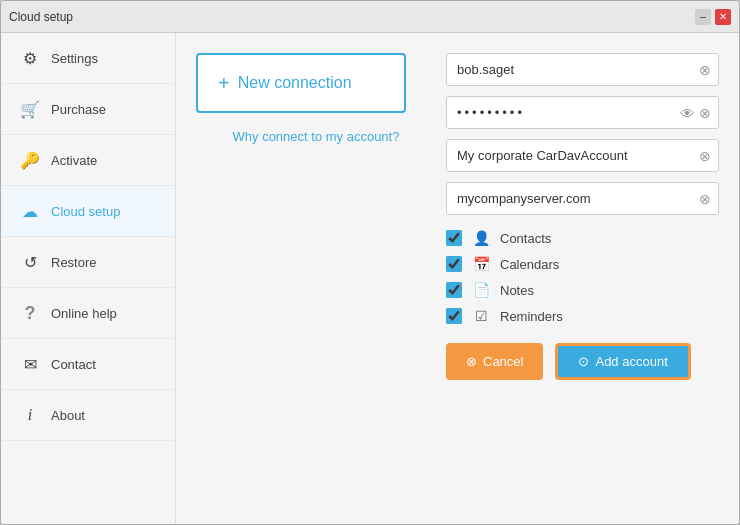 This screenshot has width=740, height=525. What do you see at coordinates (88, 364) in the screenshot?
I see `sidebar-item-contact: ✉ Contact` at bounding box center [88, 364].